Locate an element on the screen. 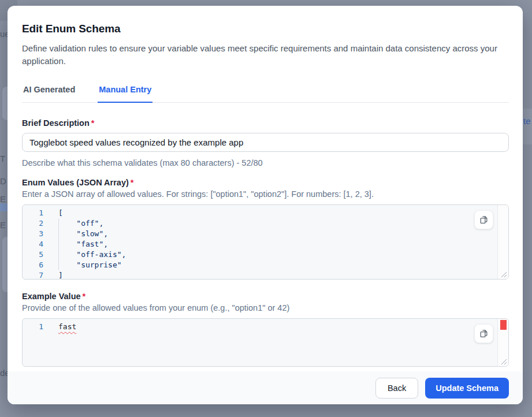 The image size is (532, 417). code-line-text: [ is located at coordinates (61, 213).